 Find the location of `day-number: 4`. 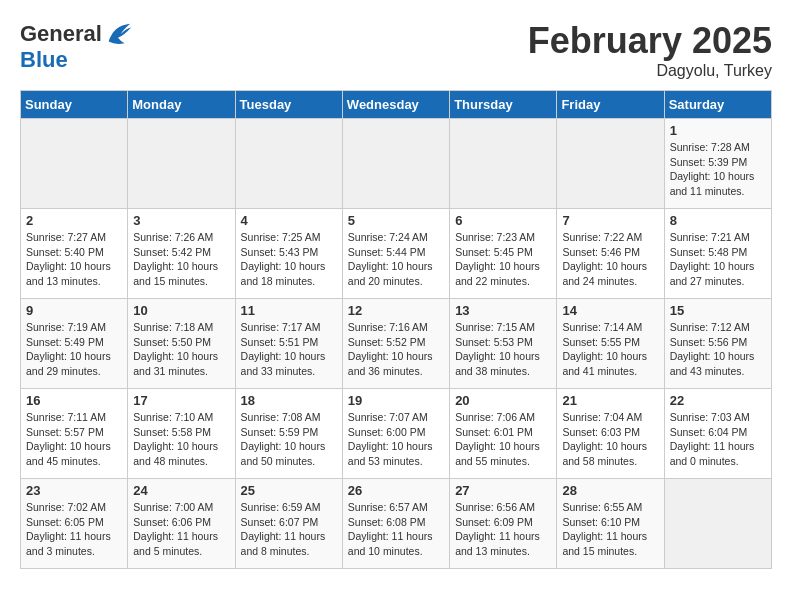

day-number: 4 is located at coordinates (289, 220).